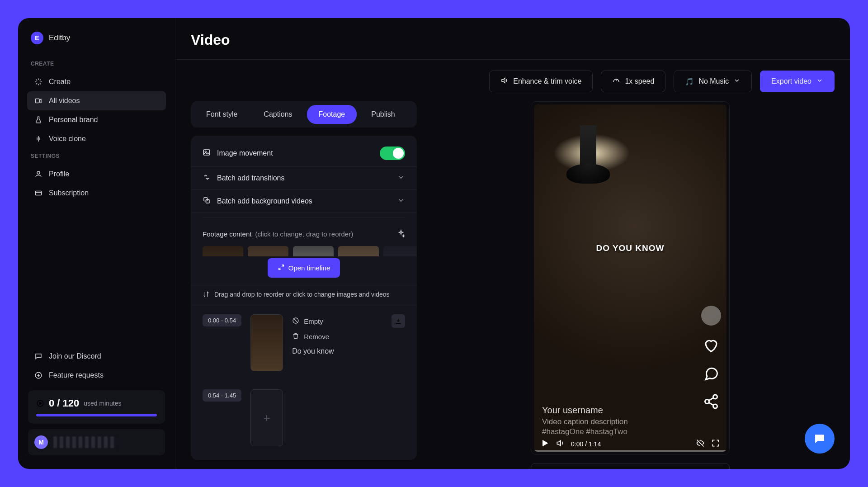  I want to click on footage-title: Footage content, so click(227, 234).